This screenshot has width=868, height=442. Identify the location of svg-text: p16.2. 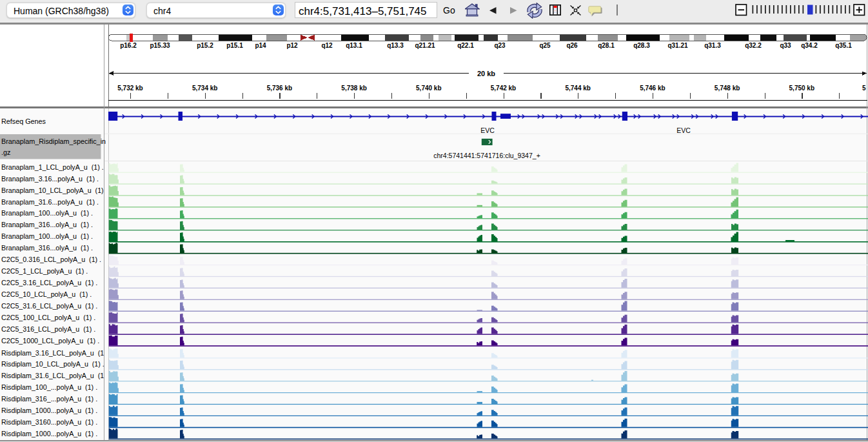
(128, 45).